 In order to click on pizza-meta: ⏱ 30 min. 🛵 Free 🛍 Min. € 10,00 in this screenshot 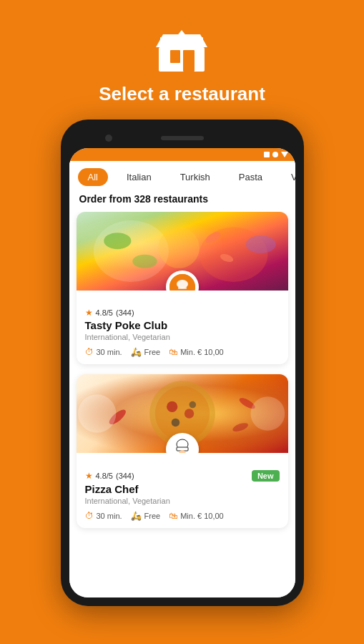, I will do `click(182, 516)`.